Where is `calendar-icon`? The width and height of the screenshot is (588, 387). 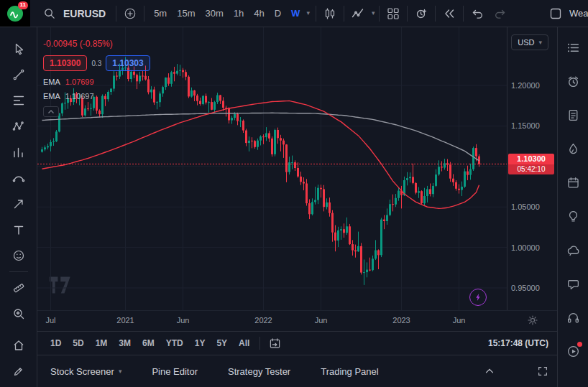
calendar-icon is located at coordinates (574, 182).